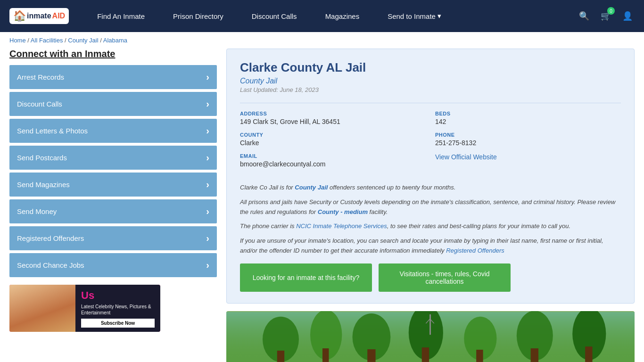  What do you see at coordinates (121, 16) in the screenshot?
I see `nav-find-inmate: Find An Inmate` at bounding box center [121, 16].